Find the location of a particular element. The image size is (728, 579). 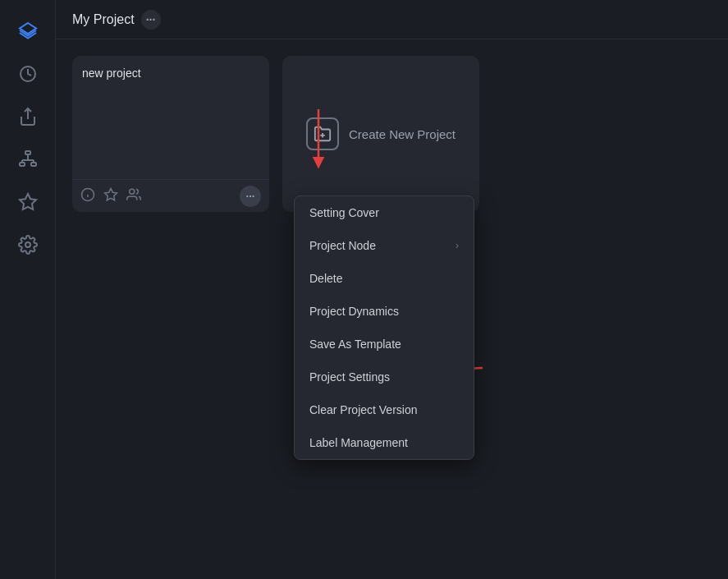

menu-item-project-node: Project Node › is located at coordinates (384, 246).